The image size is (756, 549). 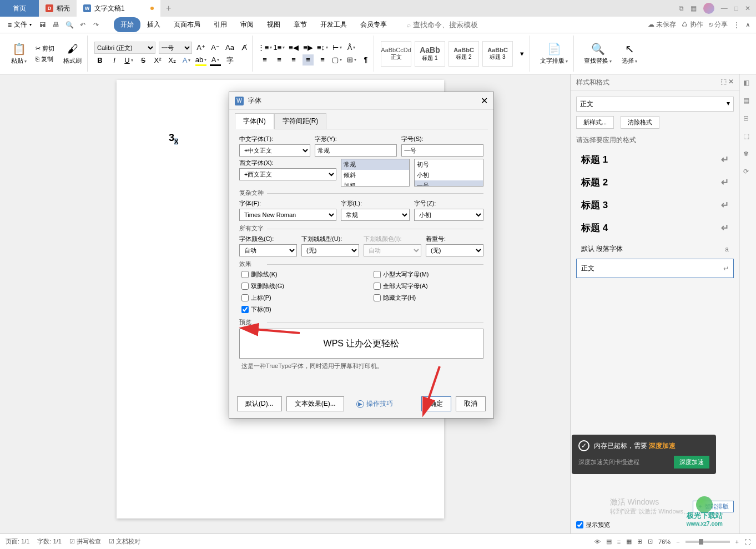 I want to click on text-layout-button: 📄文字排版, so click(x=554, y=53).